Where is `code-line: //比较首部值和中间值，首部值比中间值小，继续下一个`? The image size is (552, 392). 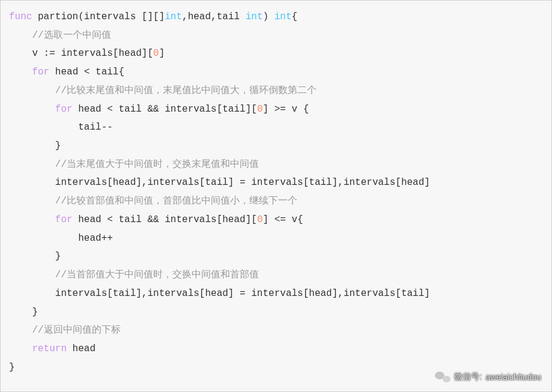 code-line: //比较首部值和中间值，首部值比中间值小，继续下一个 is located at coordinates (276, 202).